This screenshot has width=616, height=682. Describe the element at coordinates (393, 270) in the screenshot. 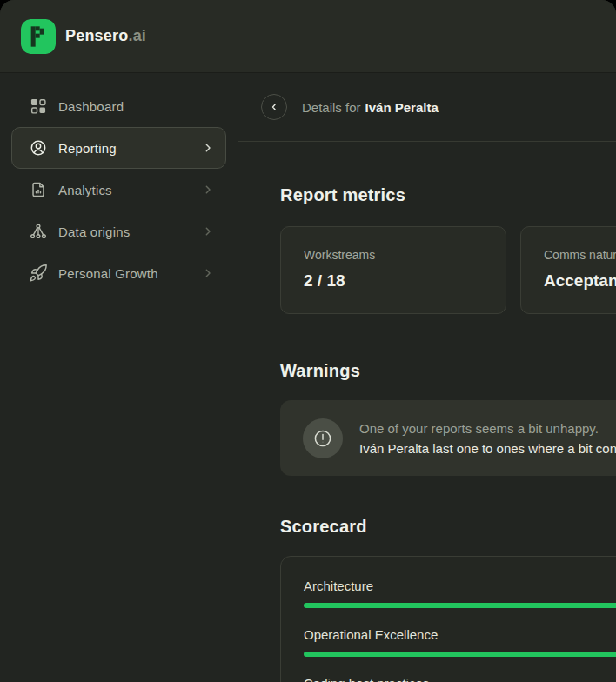

I see `metric-card-workstreams: Workstreams 2 / 18` at that location.